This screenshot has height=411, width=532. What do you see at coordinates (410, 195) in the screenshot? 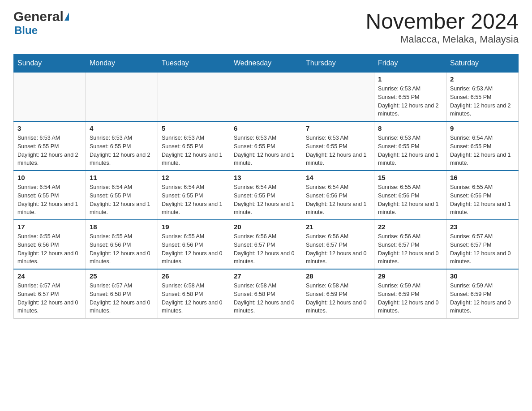
I see `calendar-cell: 15Sunrise: 6:55 AMSunset: 6:56 PMDayligh…` at bounding box center [410, 195].